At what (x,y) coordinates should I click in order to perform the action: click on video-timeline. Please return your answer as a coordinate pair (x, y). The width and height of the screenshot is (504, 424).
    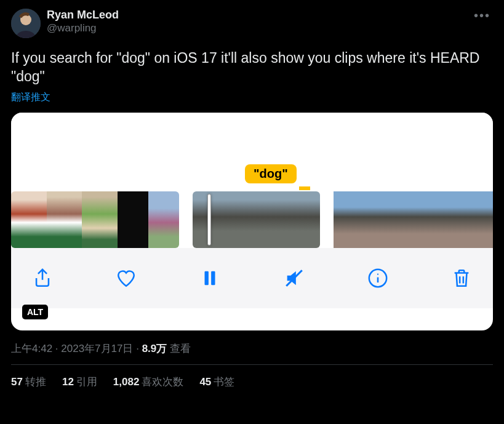
    Looking at the image, I should click on (252, 220).